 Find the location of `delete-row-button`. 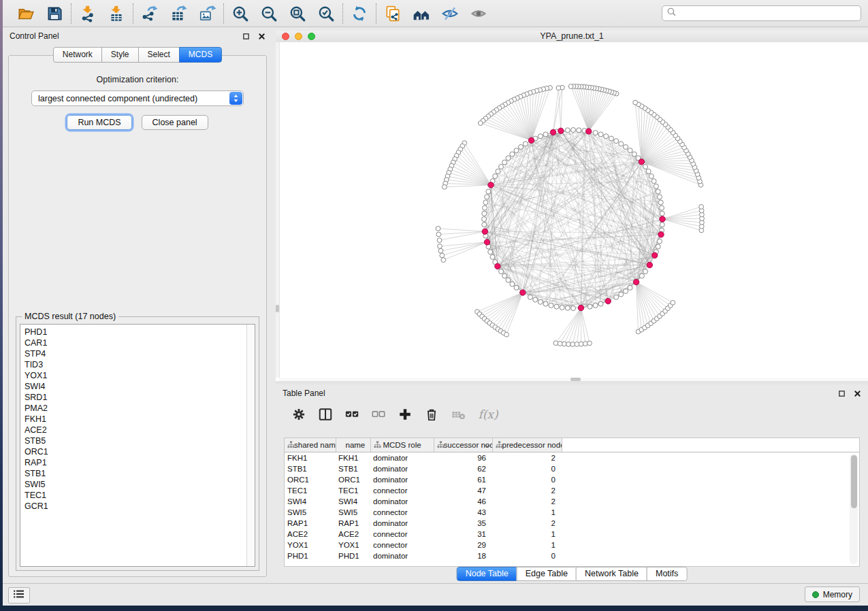

delete-row-button is located at coordinates (432, 414).